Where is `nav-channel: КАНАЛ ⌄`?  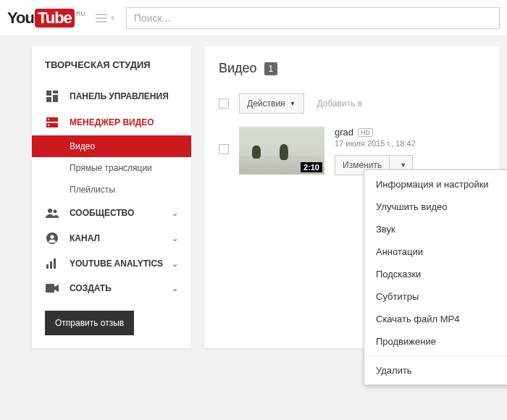
nav-channel: КАНАЛ ⌄ is located at coordinates (112, 238).